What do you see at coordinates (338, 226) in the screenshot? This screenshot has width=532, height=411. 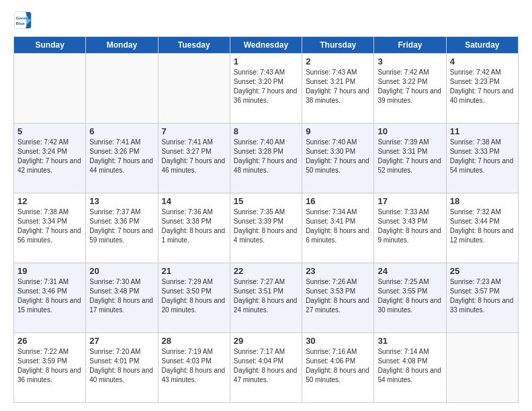 I see `day-info: Sunrise: 7:34 AM Sunset: 3:41 PM Dayligh…` at bounding box center [338, 226].